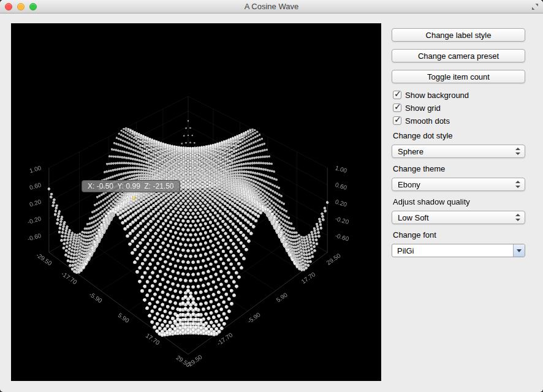 Image resolution: width=543 pixels, height=392 pixels. What do you see at coordinates (272, 7) in the screenshot?
I see `titlebar: A Cosine Wave` at bounding box center [272, 7].